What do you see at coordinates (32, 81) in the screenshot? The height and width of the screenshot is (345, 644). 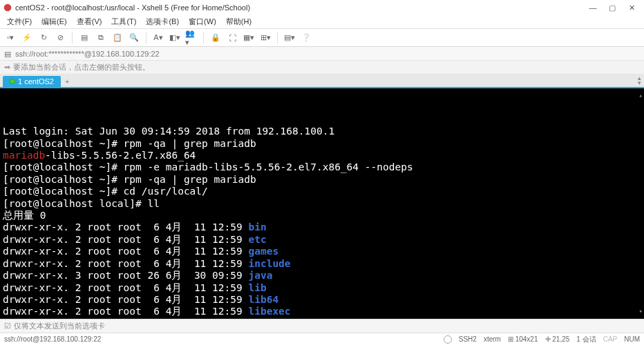 I see `tab-session: 1 centOS2` at bounding box center [32, 81].